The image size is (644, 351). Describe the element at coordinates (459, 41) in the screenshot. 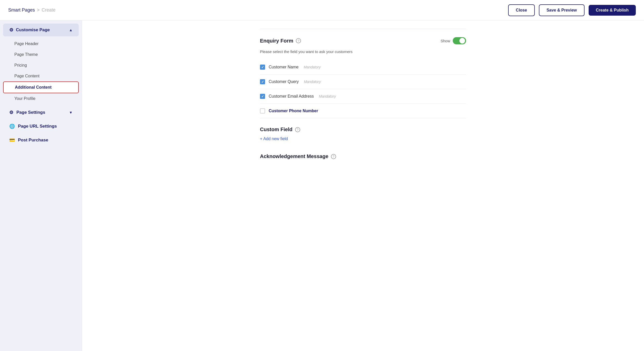

I see `toggle-slider` at that location.